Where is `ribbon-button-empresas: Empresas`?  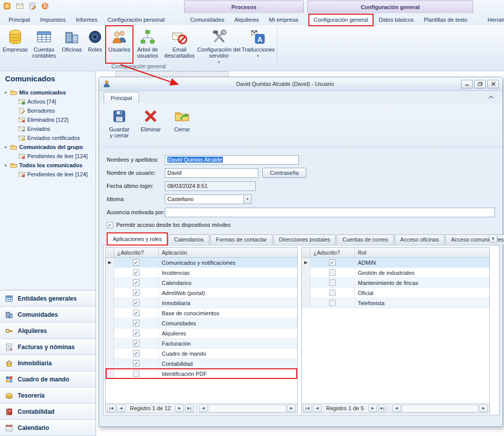 ribbon-button-empresas: Empresas is located at coordinates (15, 44).